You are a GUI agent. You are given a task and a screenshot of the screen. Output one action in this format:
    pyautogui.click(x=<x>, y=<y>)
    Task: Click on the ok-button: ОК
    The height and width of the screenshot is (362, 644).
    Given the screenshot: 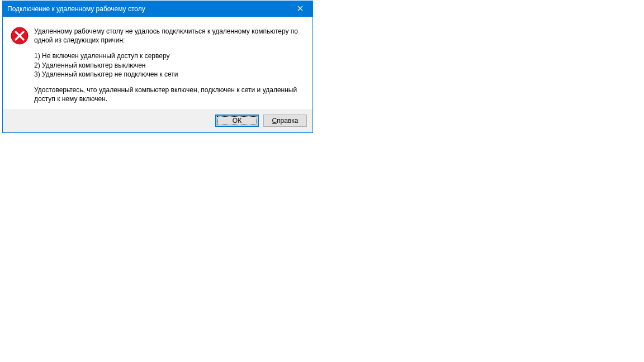 What is the action you would take?
    pyautogui.click(x=237, y=121)
    